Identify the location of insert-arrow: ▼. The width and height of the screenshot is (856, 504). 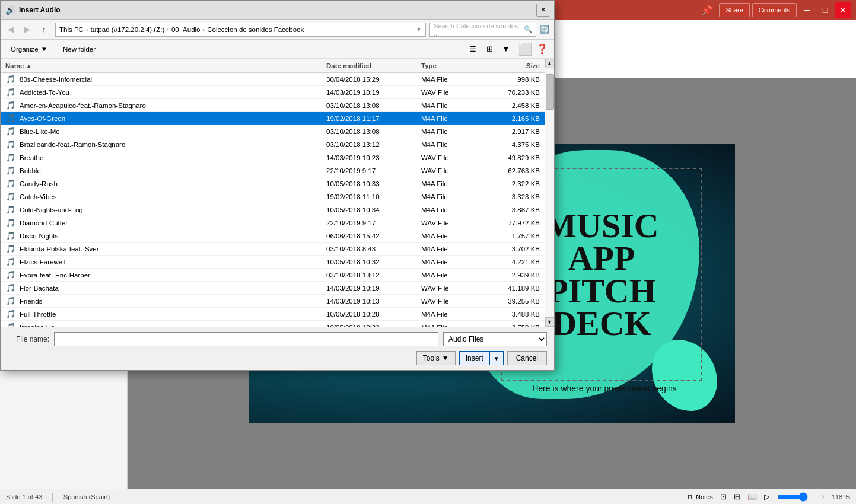
(496, 358).